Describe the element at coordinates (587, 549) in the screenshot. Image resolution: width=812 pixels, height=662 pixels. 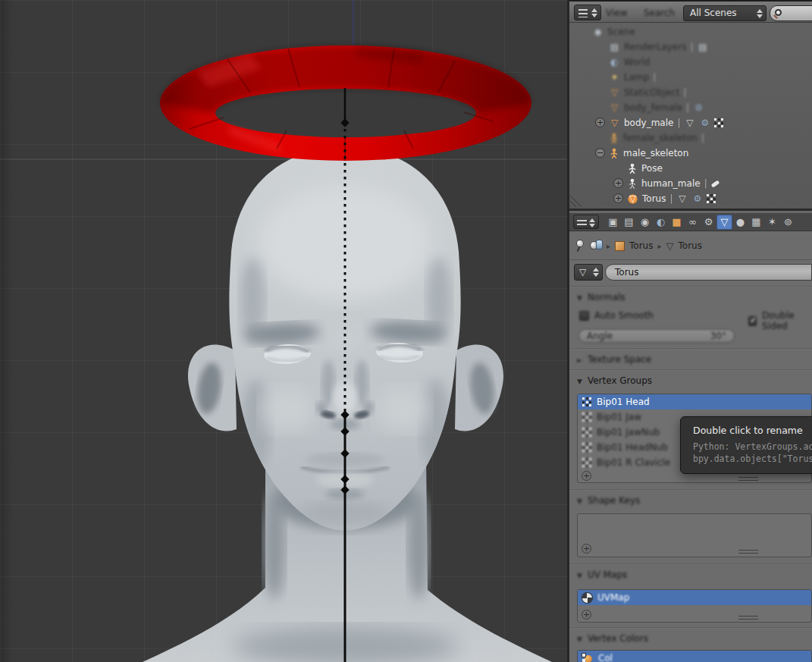
I see `add-shape-key-button` at that location.